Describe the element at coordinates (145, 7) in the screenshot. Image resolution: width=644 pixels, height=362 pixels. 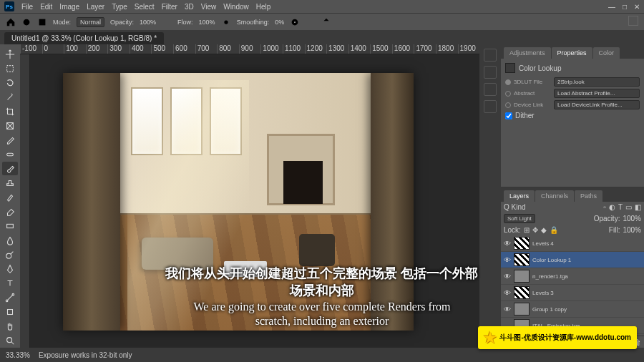
I see `menu-select: Select` at that location.